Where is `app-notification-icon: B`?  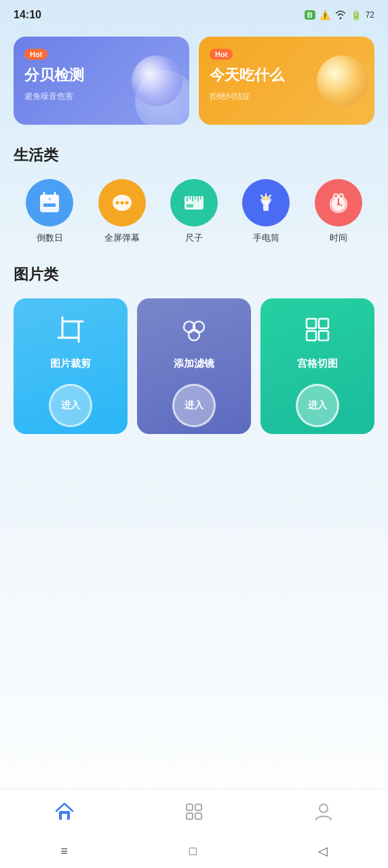
app-notification-icon: B is located at coordinates (310, 15).